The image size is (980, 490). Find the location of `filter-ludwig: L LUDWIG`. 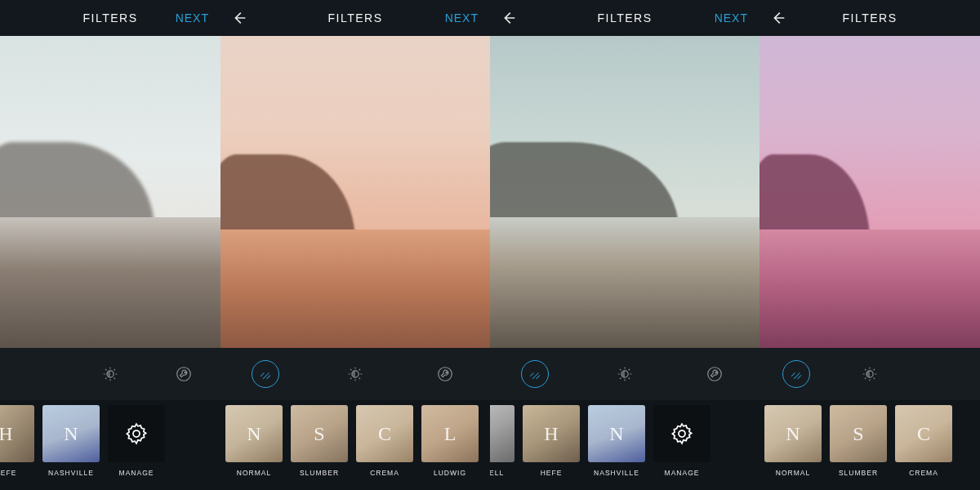

filter-ludwig: L LUDWIG is located at coordinates (450, 441).